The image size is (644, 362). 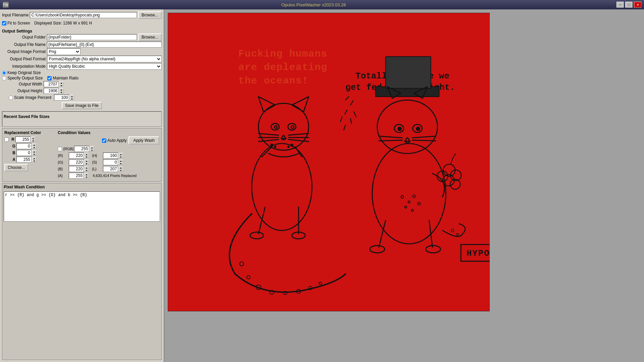 I want to click on cond-l-field, so click(x=111, y=169).